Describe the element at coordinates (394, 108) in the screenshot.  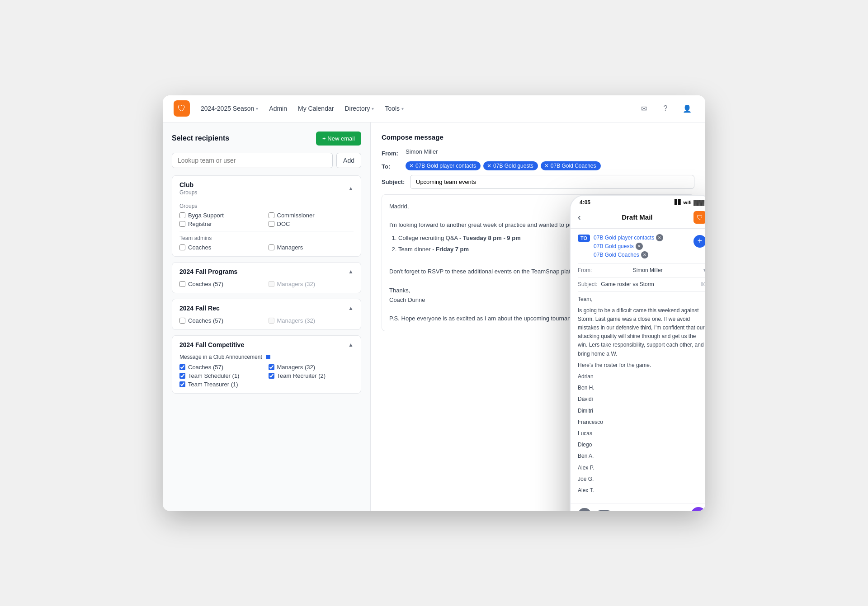
I see `nav-tools: Tools ▾` at that location.